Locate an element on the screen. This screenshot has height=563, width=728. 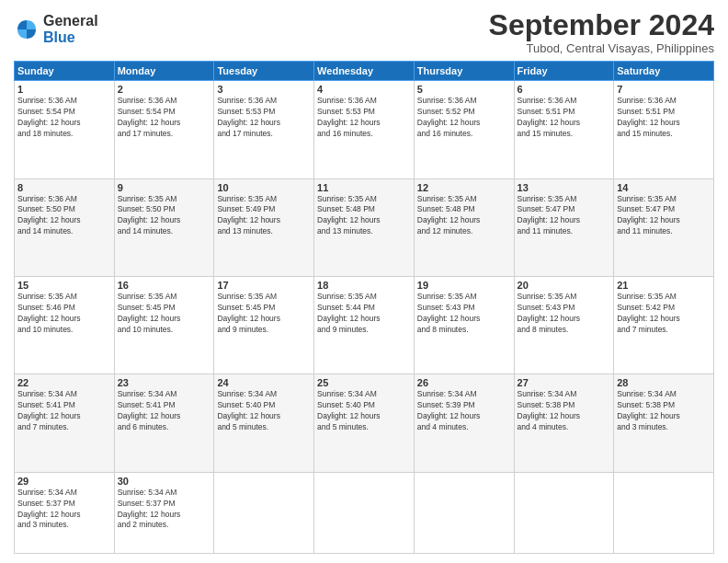
col-friday: Friday is located at coordinates (564, 72).